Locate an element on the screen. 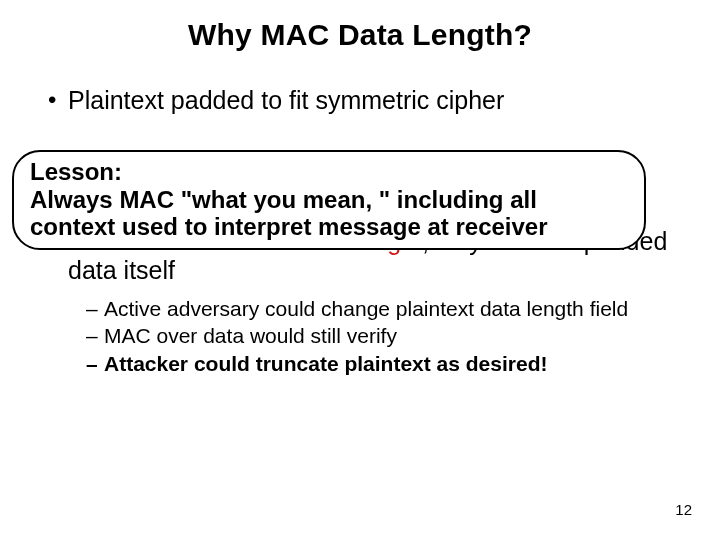 The height and width of the screenshot is (540, 720). sub-list: Active adversary could change plaintext … is located at coordinates (383, 336).